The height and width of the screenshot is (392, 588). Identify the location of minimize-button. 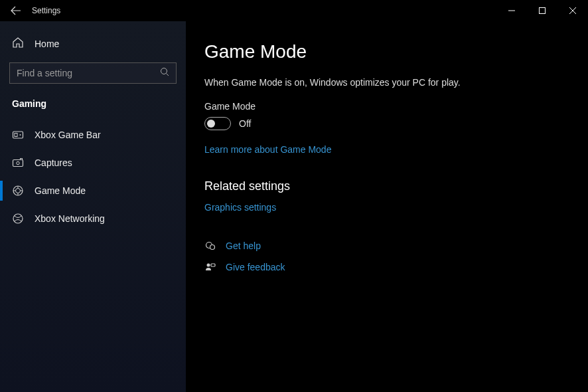
(512, 11).